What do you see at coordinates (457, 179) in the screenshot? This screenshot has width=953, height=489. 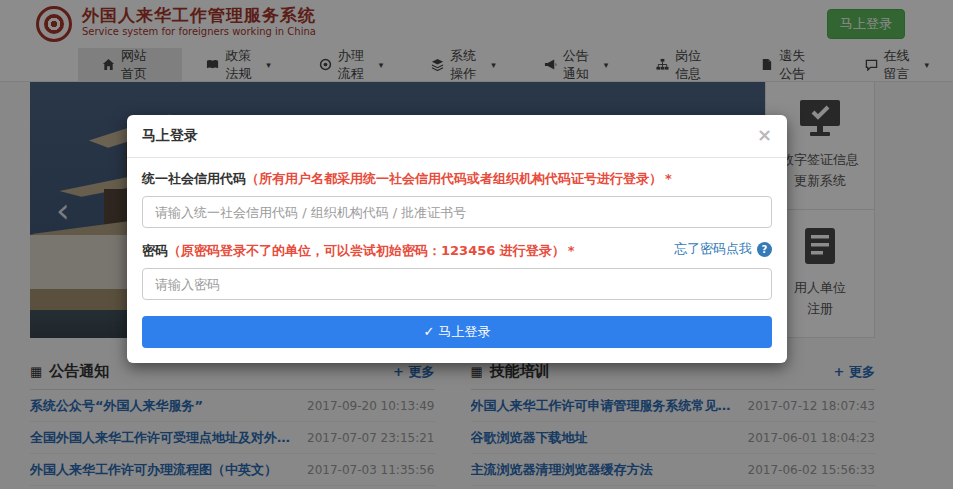 I see `credit-code-label: 统一社会信用代码（所有用户名都采用统一社会信用代码或者组织机构代码证号进行登录）…` at bounding box center [457, 179].